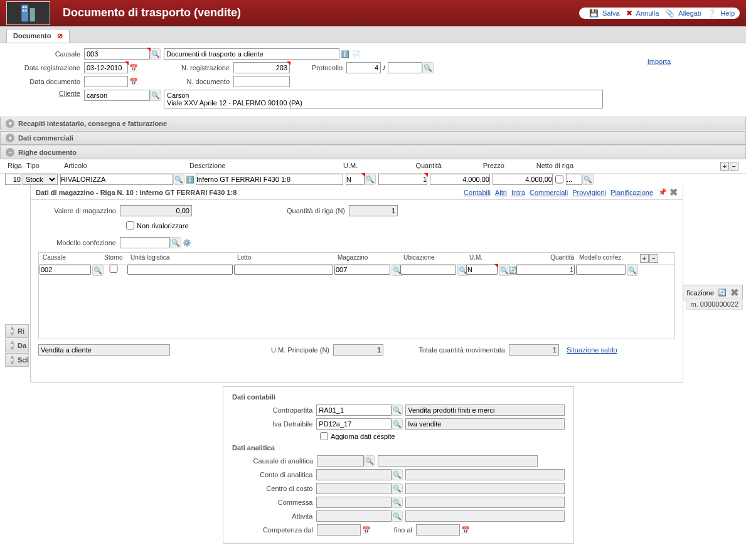  I want to click on quantita-cell: 1, so click(403, 179).